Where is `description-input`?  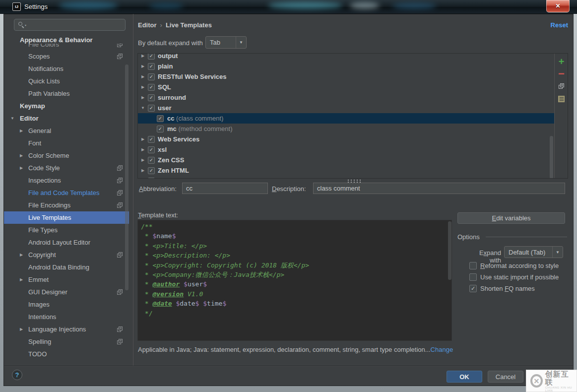 description-input is located at coordinates (439, 189).